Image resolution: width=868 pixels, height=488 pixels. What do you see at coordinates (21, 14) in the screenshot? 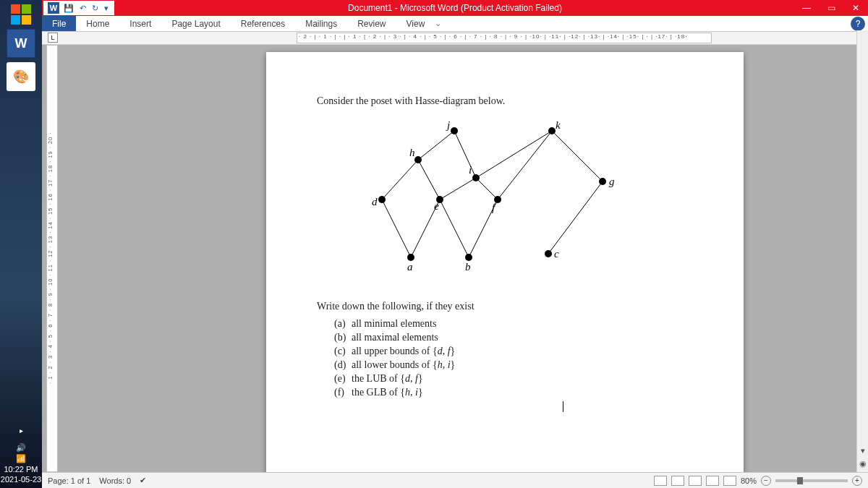
I see `start-button` at bounding box center [21, 14].